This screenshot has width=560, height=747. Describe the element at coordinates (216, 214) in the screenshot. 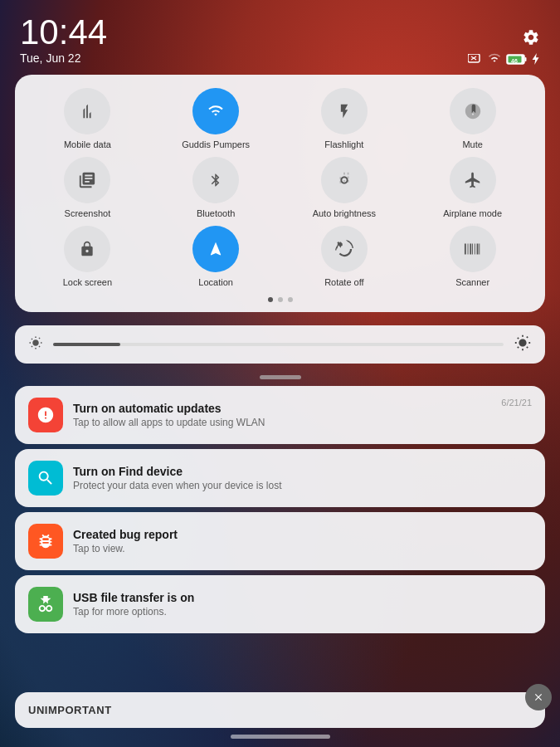

I see `qs-bluetooth-label: Bluetooth` at that location.